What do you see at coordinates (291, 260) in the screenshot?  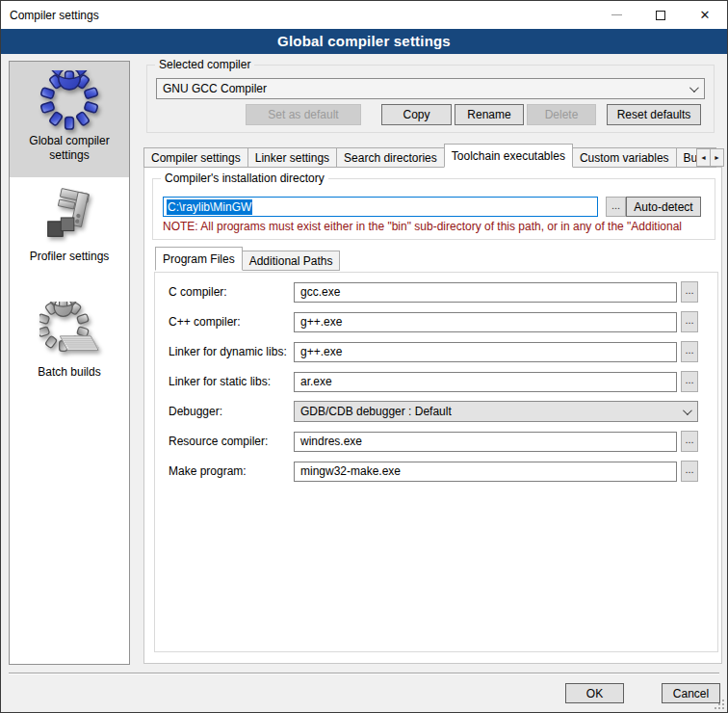 I see `subtab-additional-paths: Additional Paths` at bounding box center [291, 260].